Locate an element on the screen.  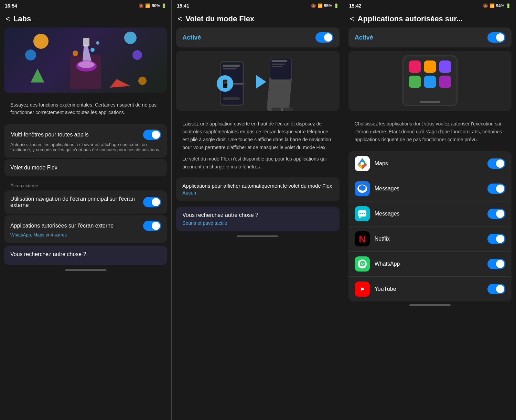
back-button-1: < is located at coordinates (8, 19).